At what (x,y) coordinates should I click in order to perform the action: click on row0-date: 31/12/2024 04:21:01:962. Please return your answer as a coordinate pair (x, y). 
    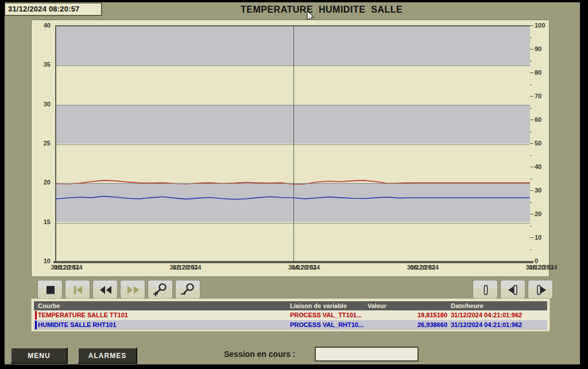
    Looking at the image, I should click on (486, 315).